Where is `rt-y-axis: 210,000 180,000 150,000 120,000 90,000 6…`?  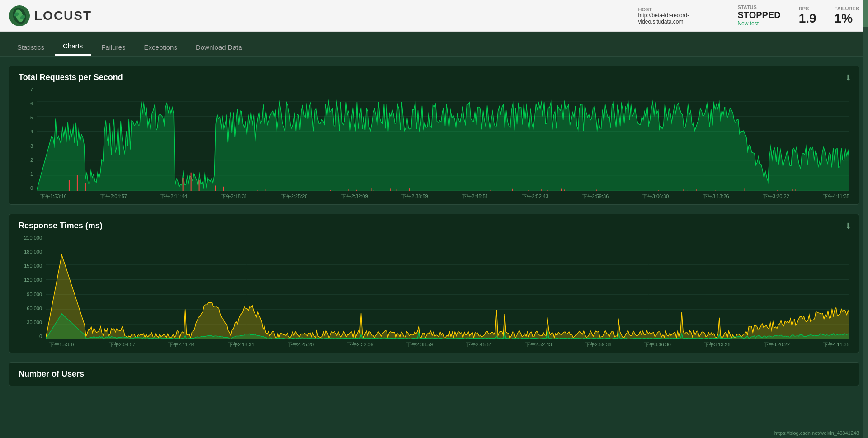 rt-y-axis: 210,000 180,000 150,000 120,000 90,000 6… is located at coordinates (32, 287).